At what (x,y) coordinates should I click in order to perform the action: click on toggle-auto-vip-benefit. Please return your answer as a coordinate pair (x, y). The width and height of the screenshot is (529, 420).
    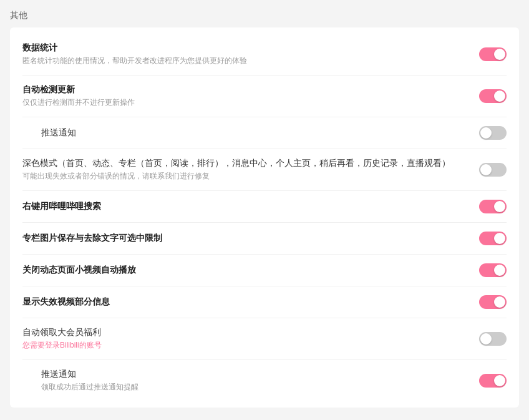
    Looking at the image, I should click on (493, 339).